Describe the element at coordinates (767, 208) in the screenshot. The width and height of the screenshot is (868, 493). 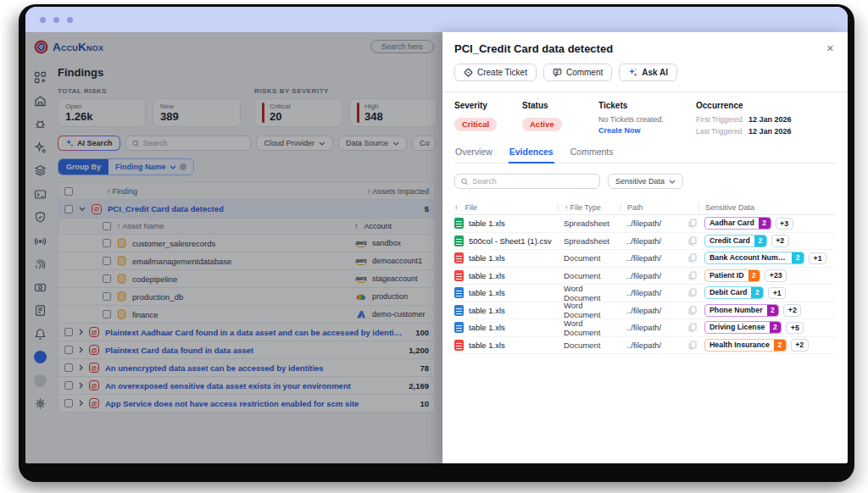
I see `col-sensitive-data: Sensitive Data` at that location.